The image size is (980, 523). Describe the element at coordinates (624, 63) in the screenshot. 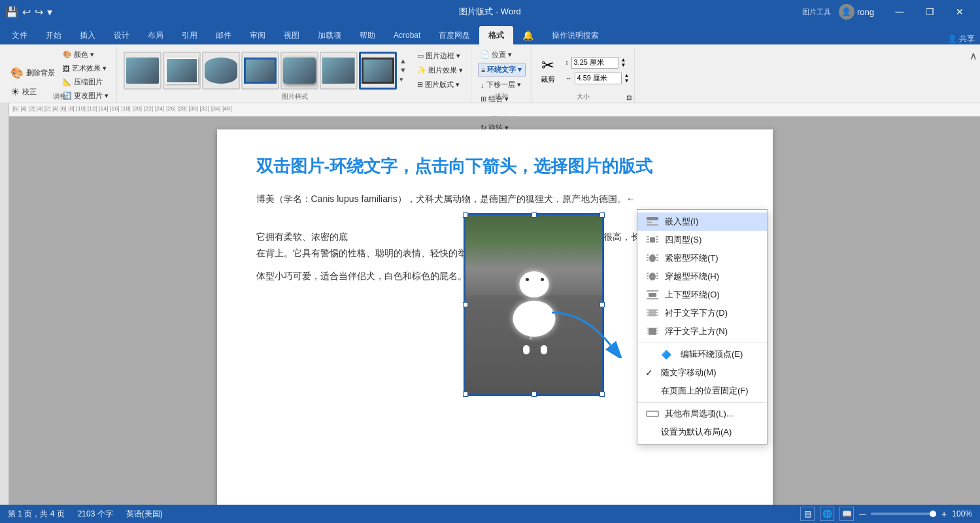

I see `height-spinner: ▲▼` at that location.